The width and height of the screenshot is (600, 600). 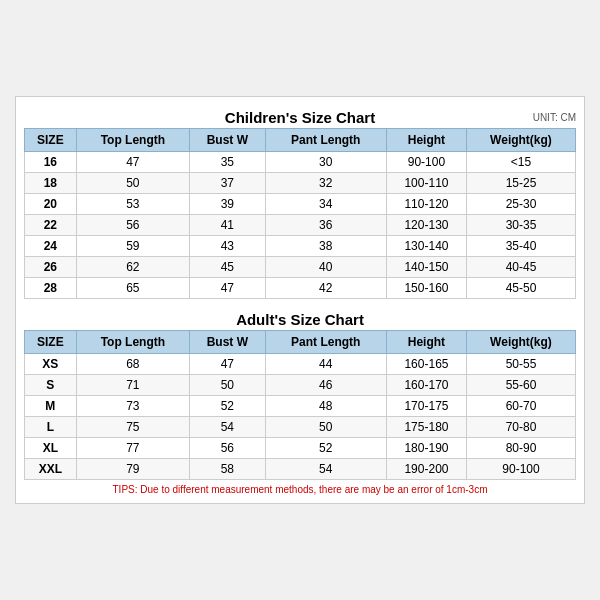 I want to click on children-header-row: SIZE Top Length Bust W Pant Length Heigh…, so click(x=300, y=140).